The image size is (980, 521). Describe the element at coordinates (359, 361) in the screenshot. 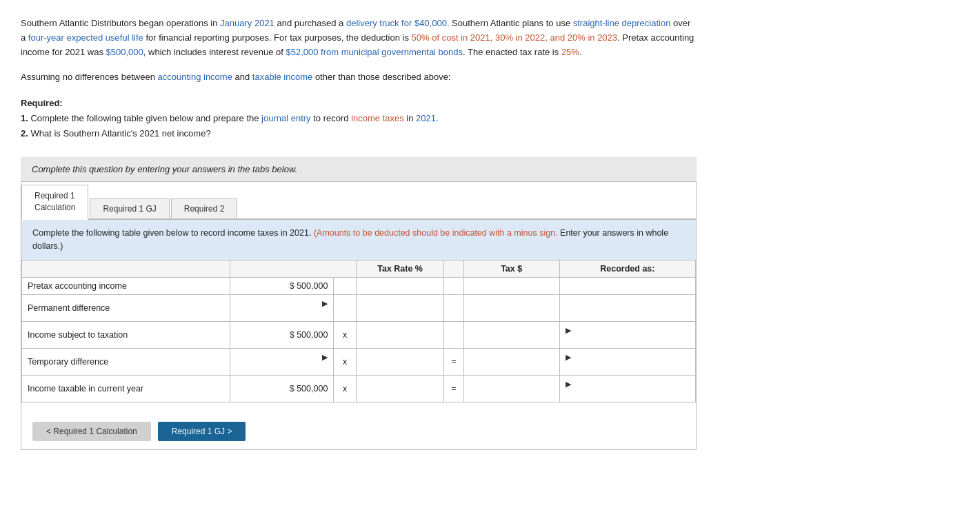

I see `table-row: Temporary difference ▶ x = ▶` at that location.